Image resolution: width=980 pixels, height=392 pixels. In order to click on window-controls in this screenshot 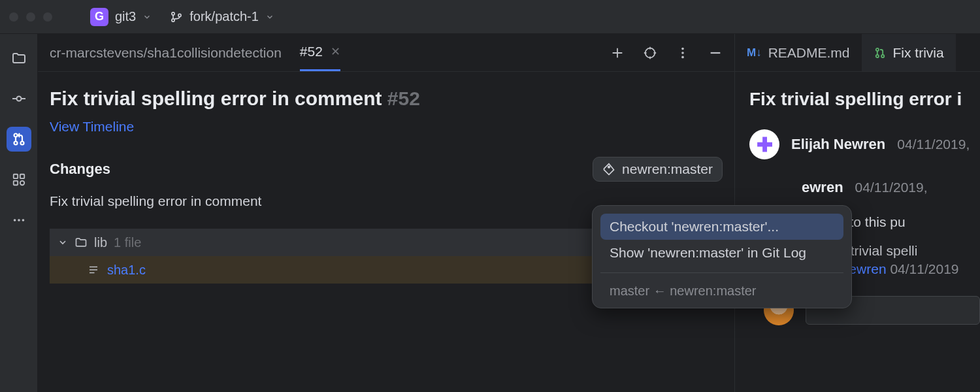, I will do `click(31, 17)`.